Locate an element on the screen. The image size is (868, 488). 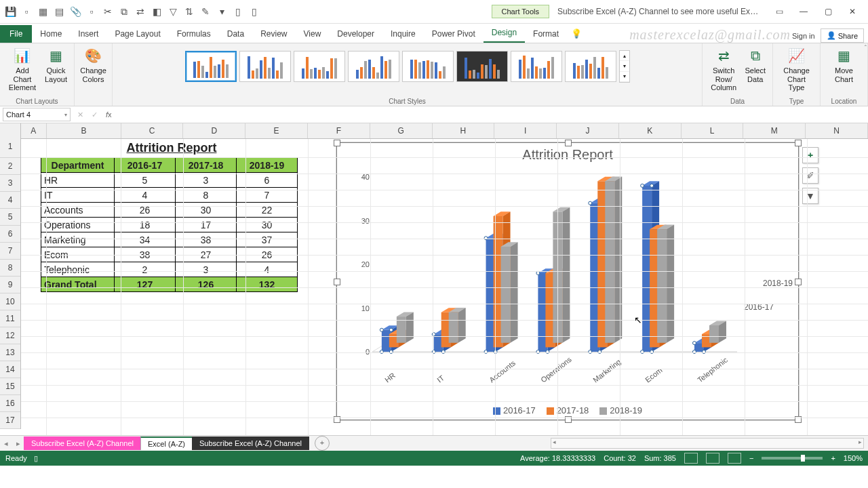
fx-icon: fx is located at coordinates (108, 115).